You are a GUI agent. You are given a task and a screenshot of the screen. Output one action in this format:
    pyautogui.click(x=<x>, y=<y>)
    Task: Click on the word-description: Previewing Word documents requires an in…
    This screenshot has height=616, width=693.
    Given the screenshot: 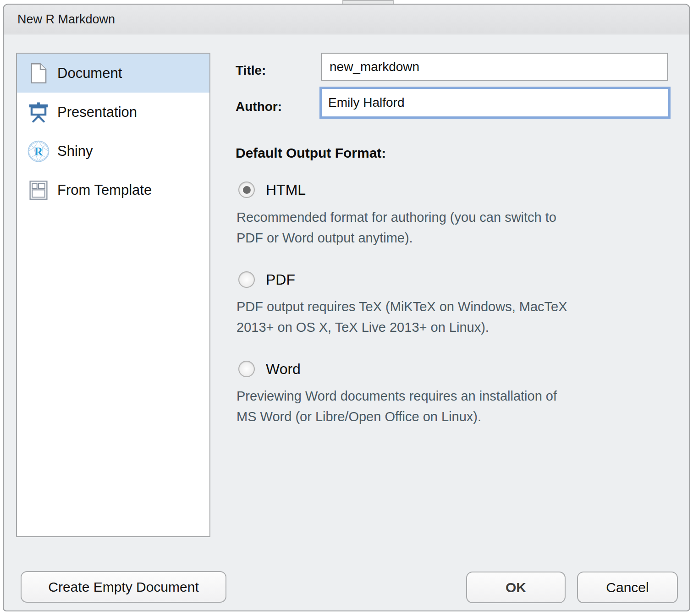 What is the action you would take?
    pyautogui.click(x=461, y=407)
    